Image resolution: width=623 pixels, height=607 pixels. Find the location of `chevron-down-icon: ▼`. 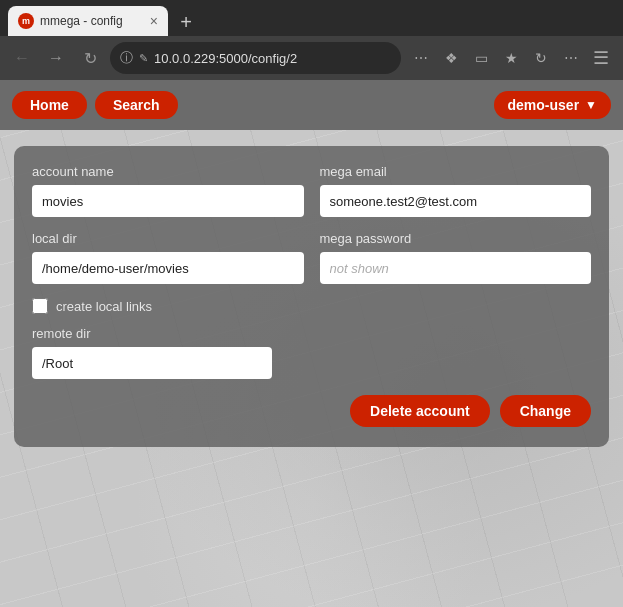

chevron-down-icon: ▼ is located at coordinates (591, 105).